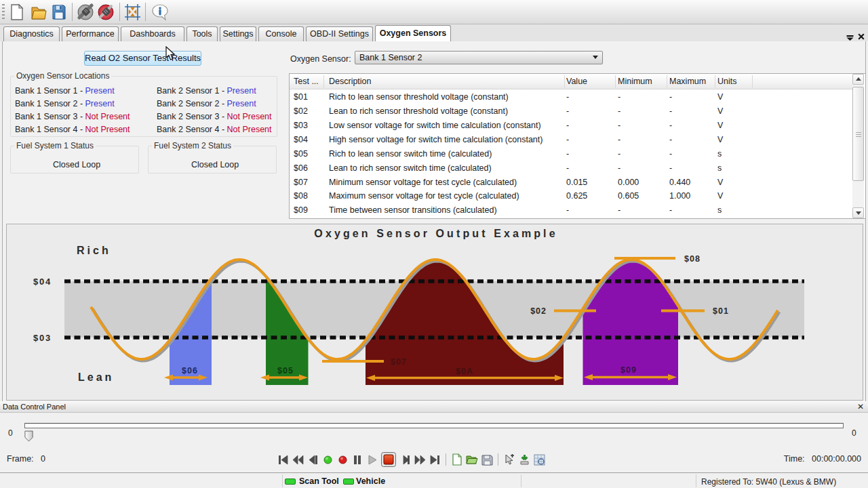 The height and width of the screenshot is (488, 868). I want to click on svg-text: $07, so click(399, 362).